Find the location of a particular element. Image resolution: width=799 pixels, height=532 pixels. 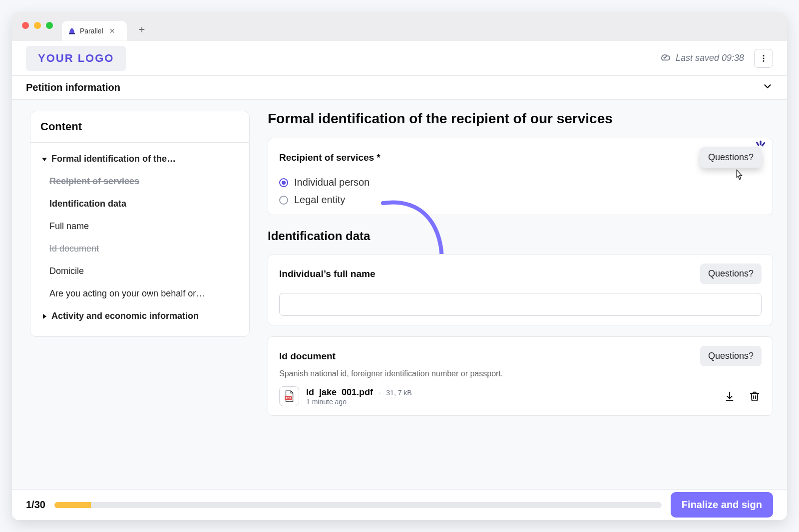

option-label: Individual person is located at coordinates (332, 183).